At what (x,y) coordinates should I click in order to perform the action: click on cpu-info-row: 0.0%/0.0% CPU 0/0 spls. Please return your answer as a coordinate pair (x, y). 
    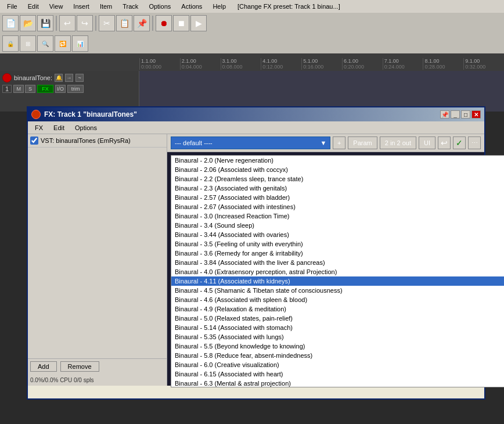
    Looking at the image, I should click on (98, 380).